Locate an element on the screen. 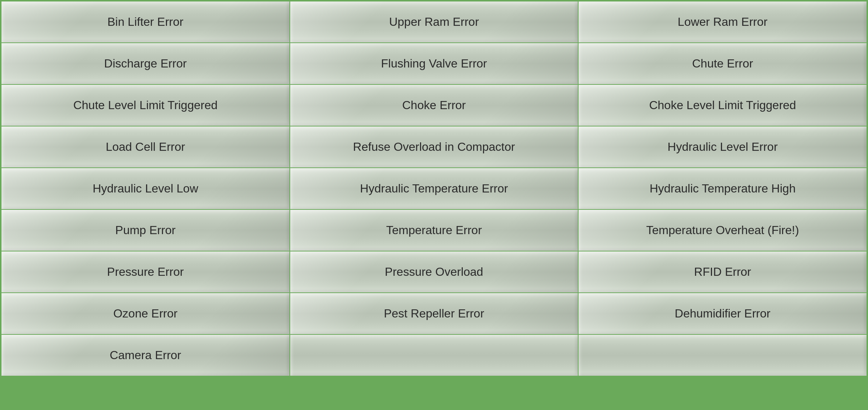 The width and height of the screenshot is (868, 410). label-pressure-error: Pressure Error is located at coordinates (145, 272).